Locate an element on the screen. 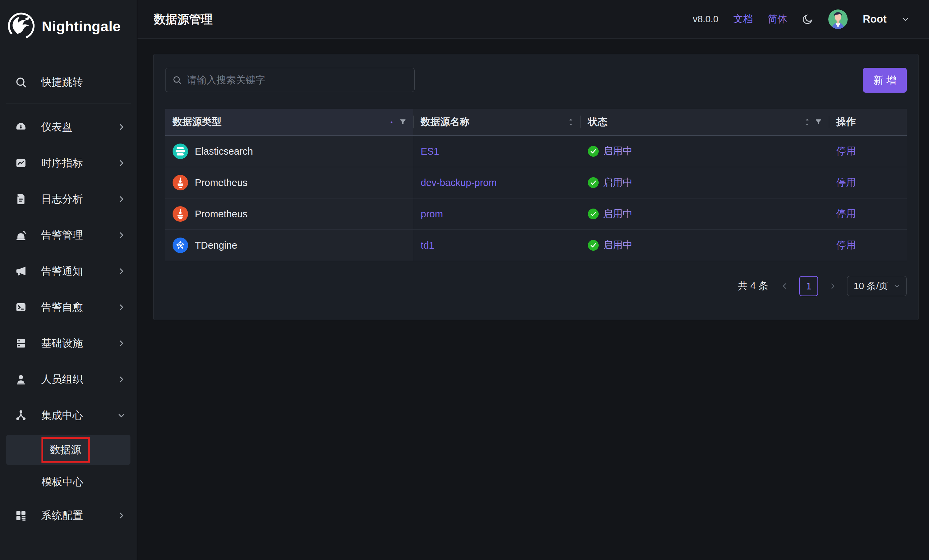  top-bar: 数据源管理 v8.0.0 文档 简体 Root is located at coordinates (533, 20).